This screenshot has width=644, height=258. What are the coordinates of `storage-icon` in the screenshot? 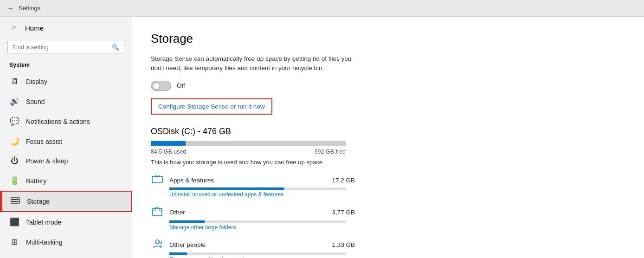 It's located at (15, 201).